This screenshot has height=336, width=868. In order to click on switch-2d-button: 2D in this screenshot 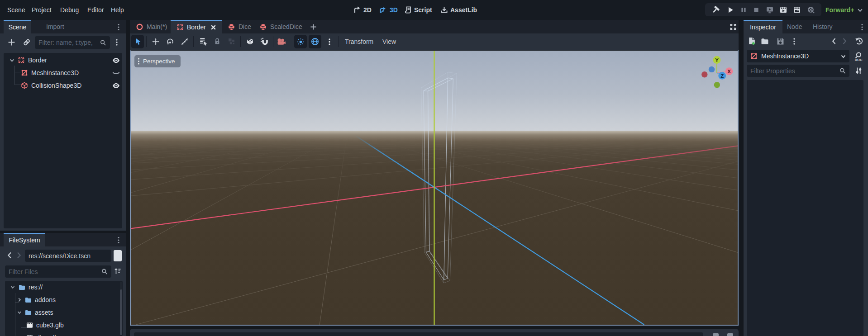, I will do `click(362, 10)`.